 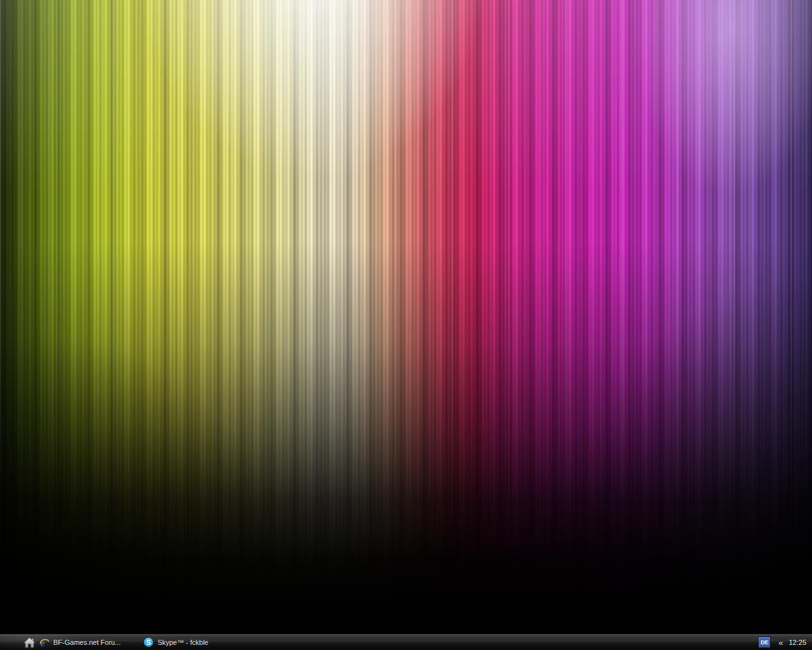 What do you see at coordinates (148, 642) in the screenshot?
I see `skype-icon: S` at bounding box center [148, 642].